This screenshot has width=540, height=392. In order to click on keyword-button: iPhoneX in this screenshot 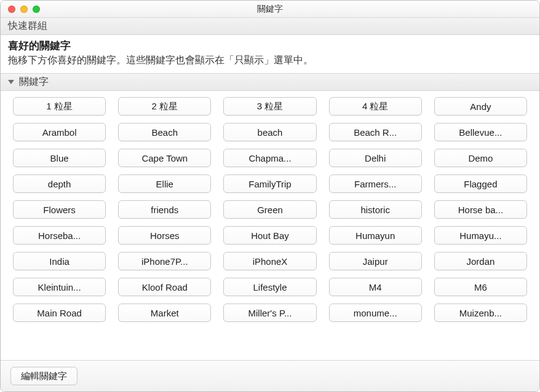, I will do `click(269, 261)`.